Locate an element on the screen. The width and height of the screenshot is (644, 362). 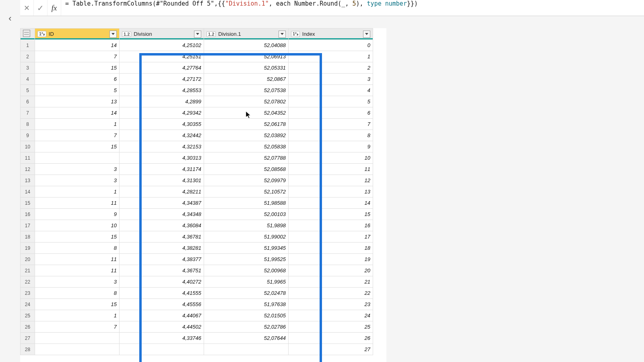
table-row: 1144,2510252,040880 is located at coordinates (197, 45).